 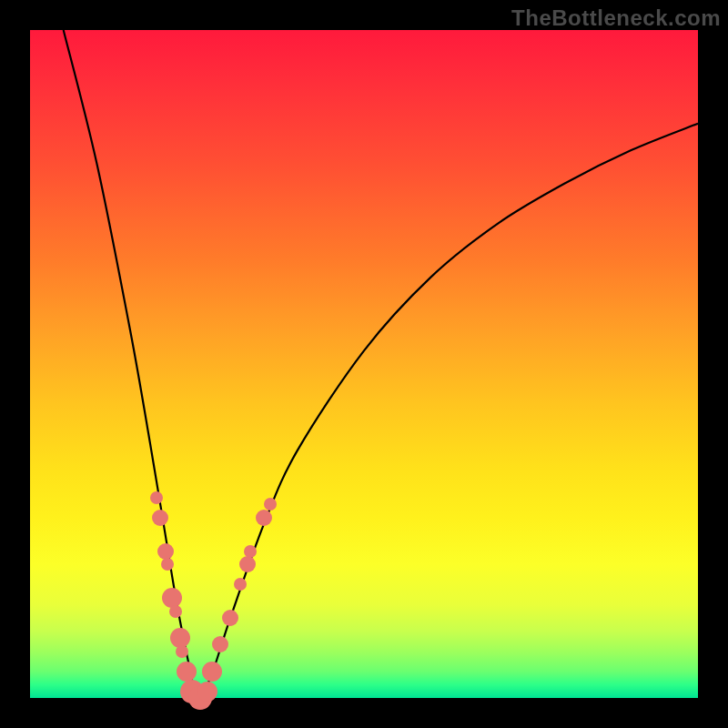 I want to click on watermark-text: TheBottleneck.com, so click(x=616, y=18).